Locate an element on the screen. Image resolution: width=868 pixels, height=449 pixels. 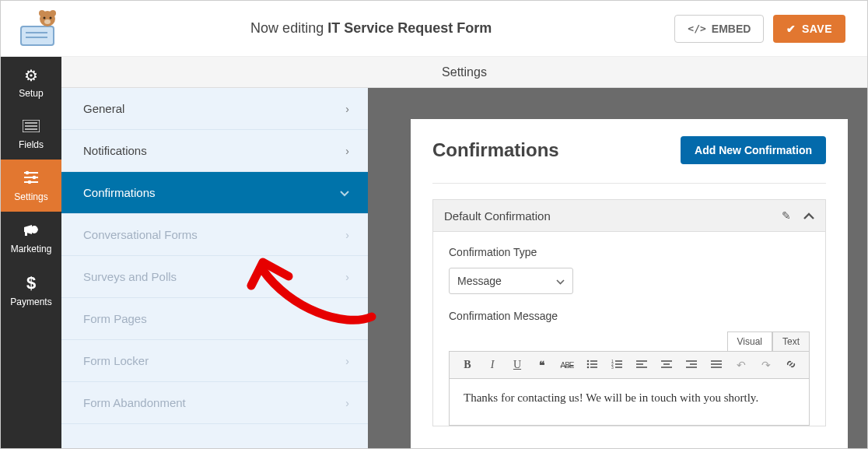
svg-text: 3 is located at coordinates (613, 367).